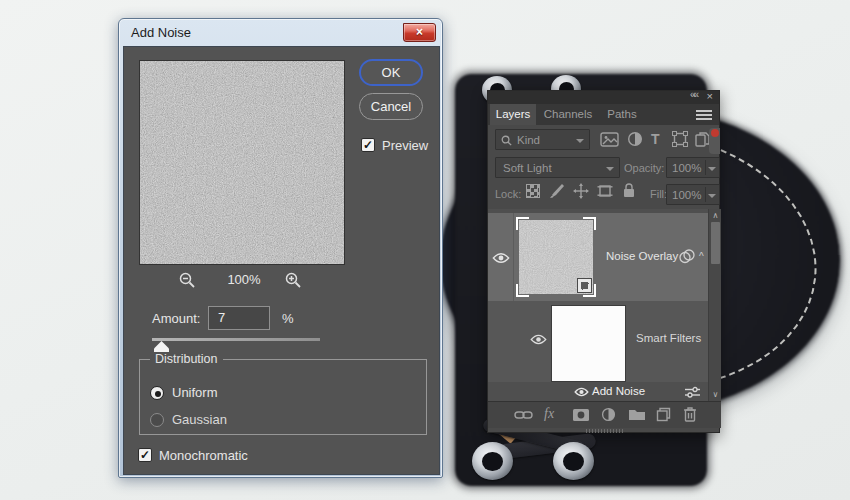 This screenshot has height=500, width=850. Describe the element at coordinates (556, 257) in the screenshot. I see `layer-thumbnail` at that location.